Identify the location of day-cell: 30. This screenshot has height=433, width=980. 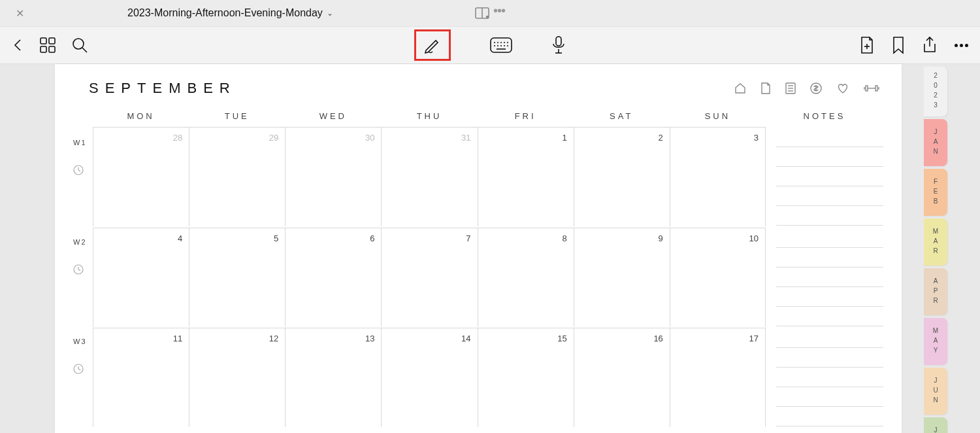
(333, 177).